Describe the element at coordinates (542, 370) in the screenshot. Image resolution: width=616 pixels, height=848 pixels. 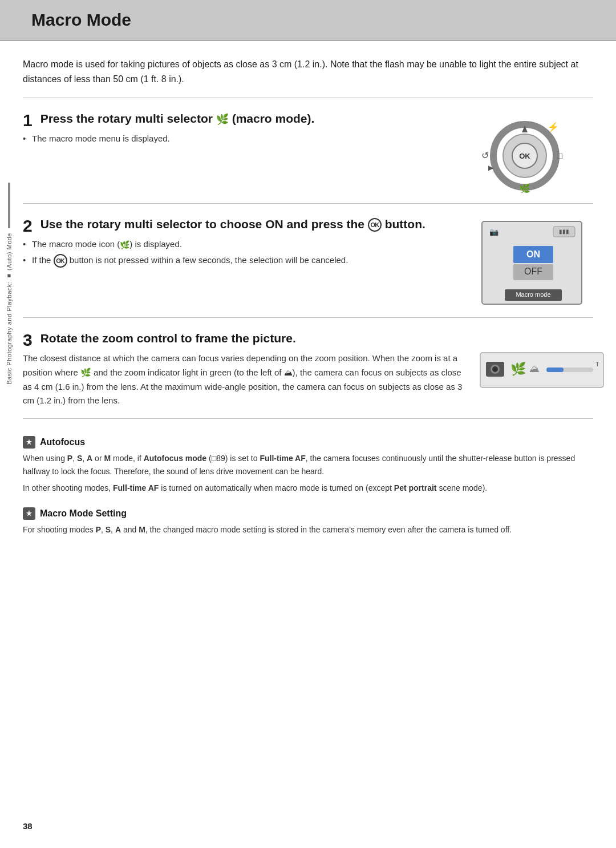
I see `step-3-svg: 🌿 ⛰ T` at that location.